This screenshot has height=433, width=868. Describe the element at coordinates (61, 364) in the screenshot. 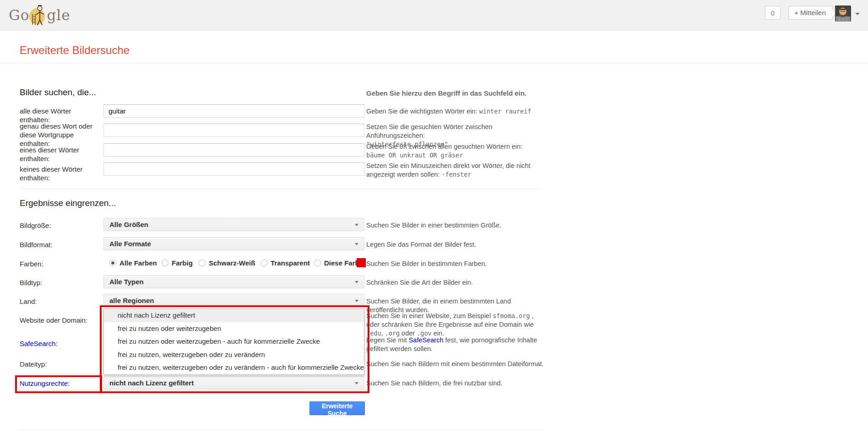

I see `label-dateityp: Dateityp:` at that location.